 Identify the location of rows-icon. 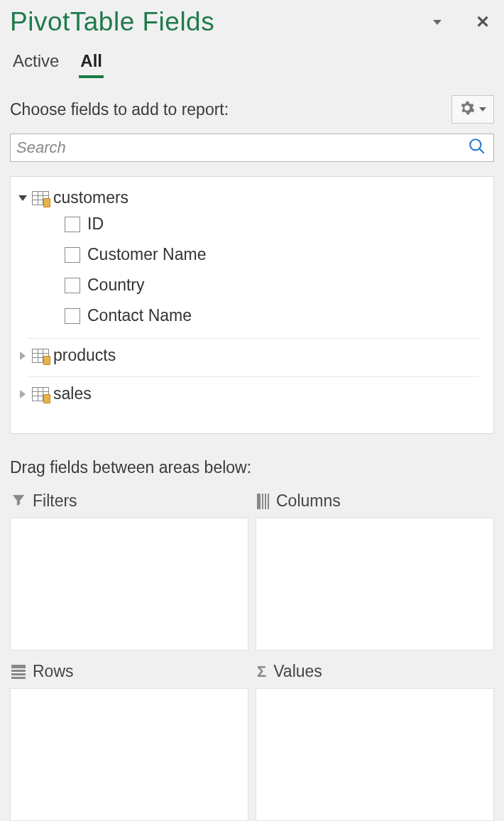
(18, 672).